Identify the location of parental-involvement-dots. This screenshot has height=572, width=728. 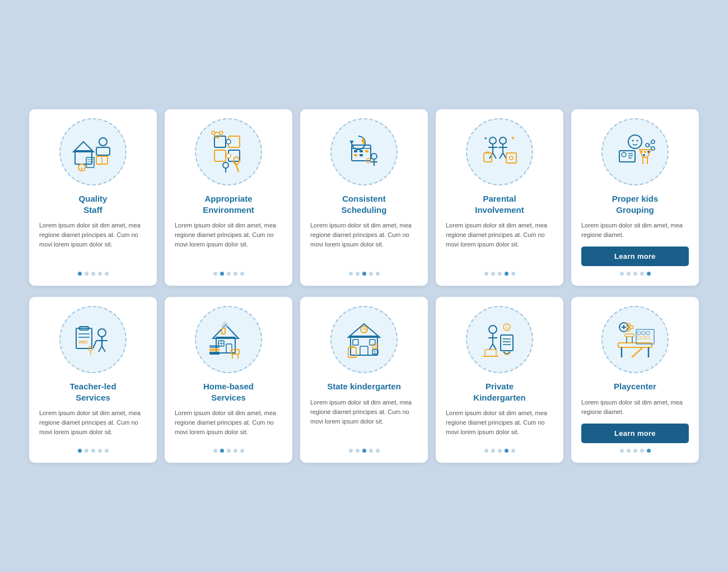
(500, 273).